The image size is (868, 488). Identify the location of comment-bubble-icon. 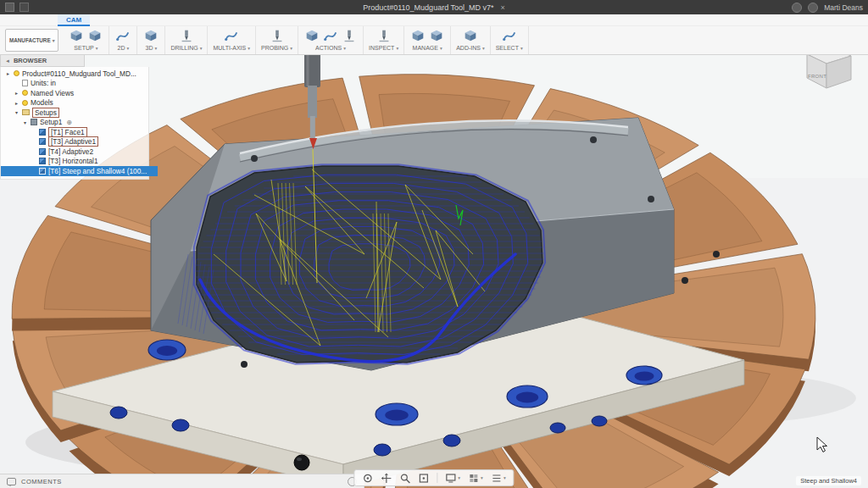
(12, 481).